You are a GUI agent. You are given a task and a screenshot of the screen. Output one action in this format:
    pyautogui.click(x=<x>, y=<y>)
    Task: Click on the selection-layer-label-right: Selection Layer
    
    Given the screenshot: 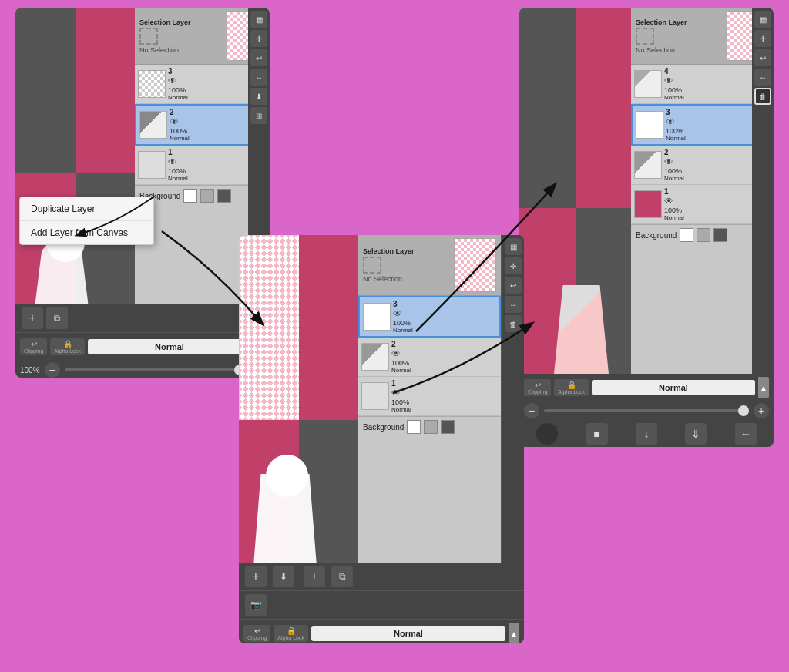 What is the action you would take?
    pyautogui.click(x=661, y=22)
    